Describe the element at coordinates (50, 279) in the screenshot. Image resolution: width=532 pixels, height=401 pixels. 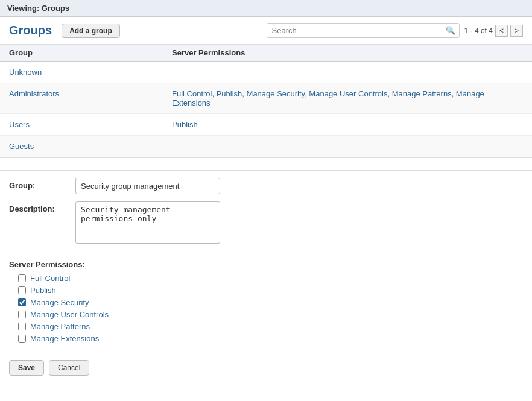
I see `permission-label: Full Control` at that location.